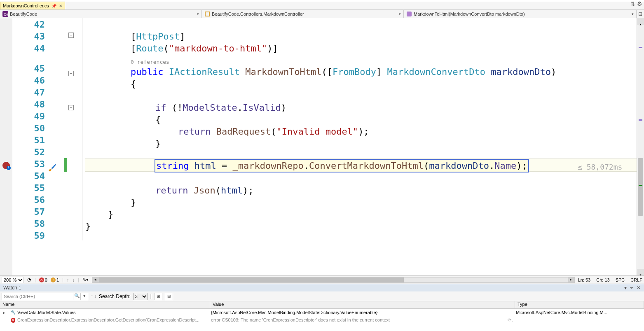  What do you see at coordinates (158, 296) in the screenshot?
I see `toolbar-expand-icon: ⊞` at bounding box center [158, 296].